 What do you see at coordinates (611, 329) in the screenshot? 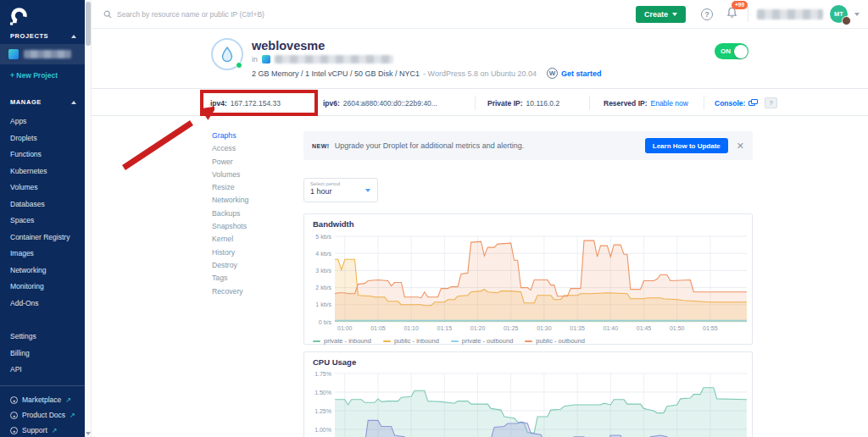
I see `svg-text: 01:40` at bounding box center [611, 329].